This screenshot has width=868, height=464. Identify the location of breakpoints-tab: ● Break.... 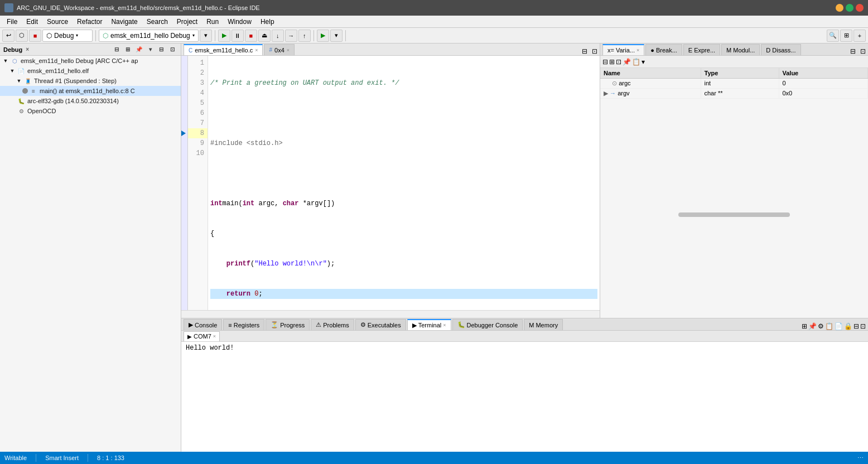
(664, 50).